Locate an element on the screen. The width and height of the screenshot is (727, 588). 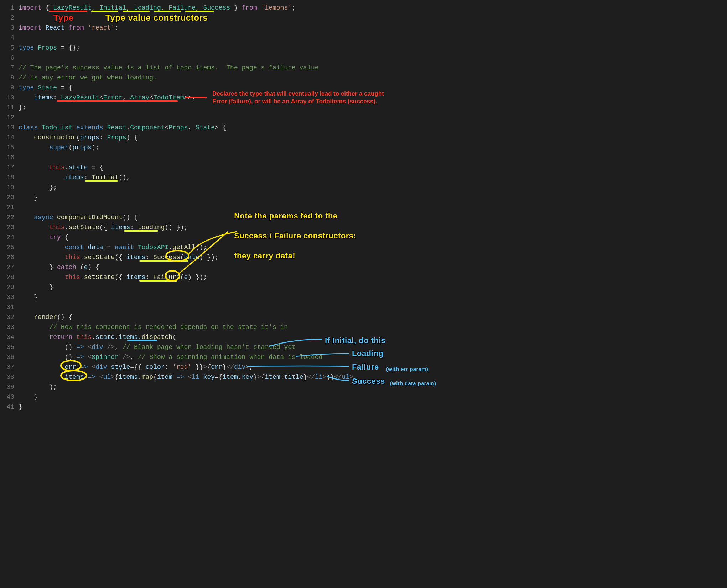
underline-loading-call is located at coordinates (141, 231).